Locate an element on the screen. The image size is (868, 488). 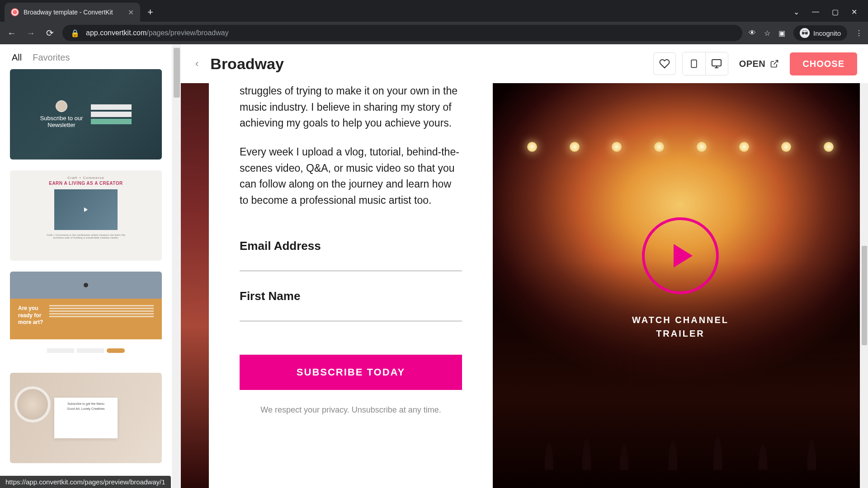
maximize-icon: ▢ is located at coordinates (835, 12).